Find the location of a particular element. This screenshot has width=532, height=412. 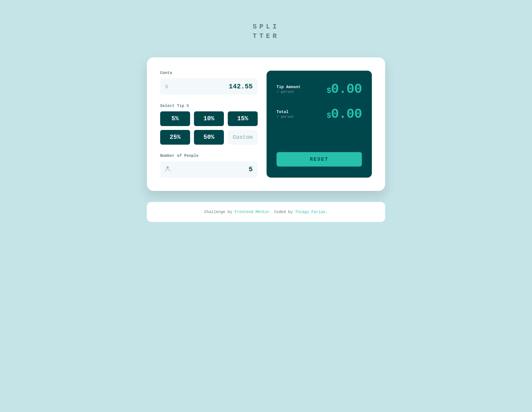

total-row: Total / person $0.00 is located at coordinates (319, 114).